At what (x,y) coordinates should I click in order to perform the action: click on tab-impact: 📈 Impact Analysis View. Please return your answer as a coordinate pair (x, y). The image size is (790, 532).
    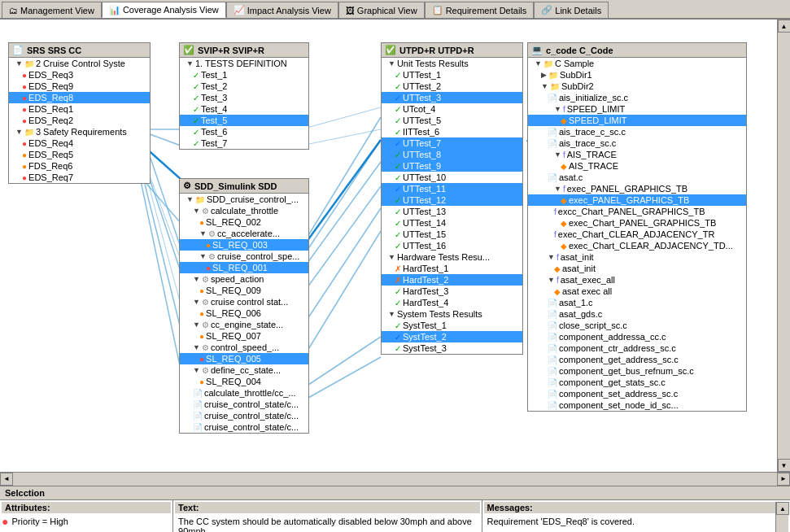
    Looking at the image, I should click on (282, 10).